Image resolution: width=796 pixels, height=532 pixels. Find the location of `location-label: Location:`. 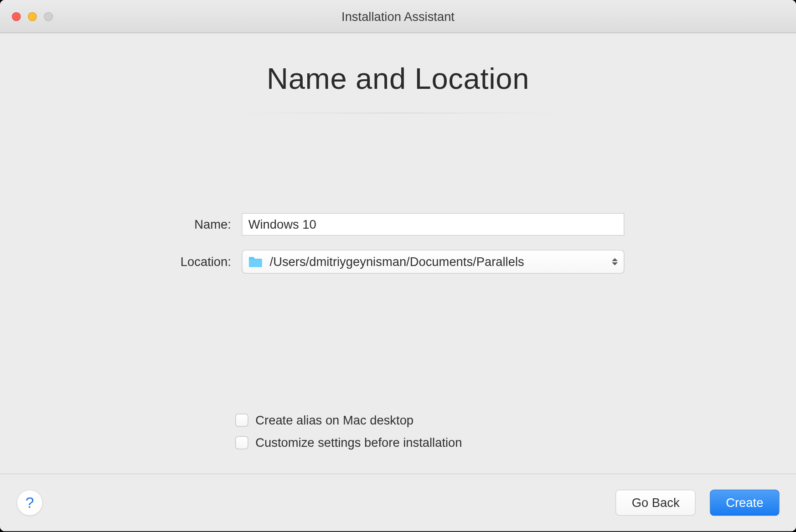

location-label: Location: is located at coordinates (202, 261).